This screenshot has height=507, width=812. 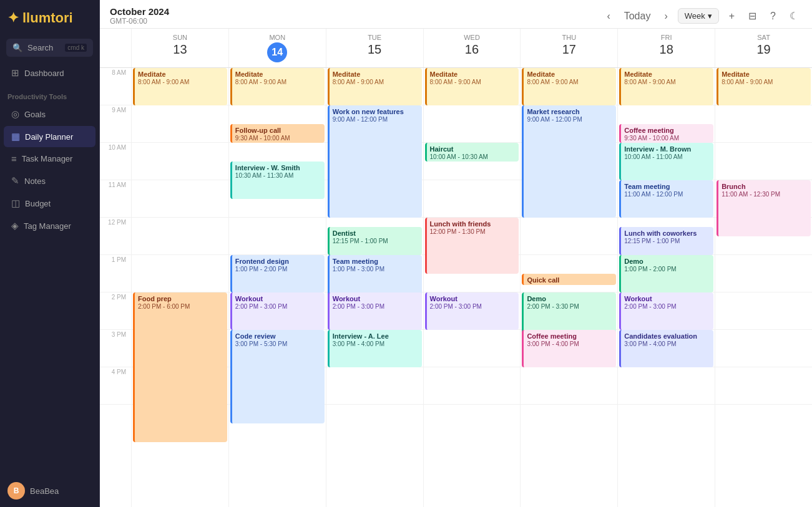 What do you see at coordinates (608, 16) in the screenshot?
I see `prev-week-button: ‹` at bounding box center [608, 16].